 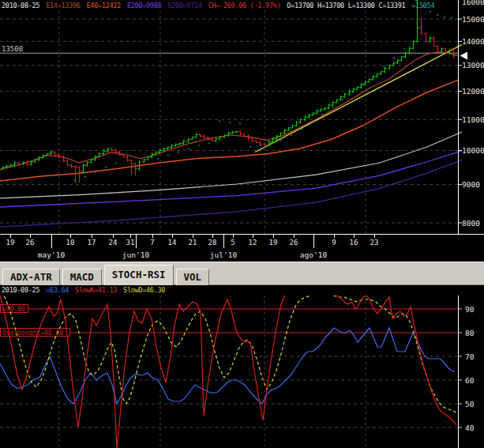 What do you see at coordinates (139, 275) in the screenshot?
I see `tab-stoch-rsi: STOCH-RSI` at bounding box center [139, 275].